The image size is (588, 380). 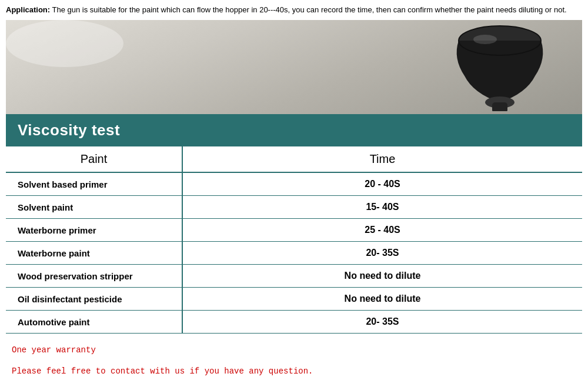 What do you see at coordinates (294, 350) in the screenshot?
I see `warranty-text: One year warranty` at bounding box center [294, 350].